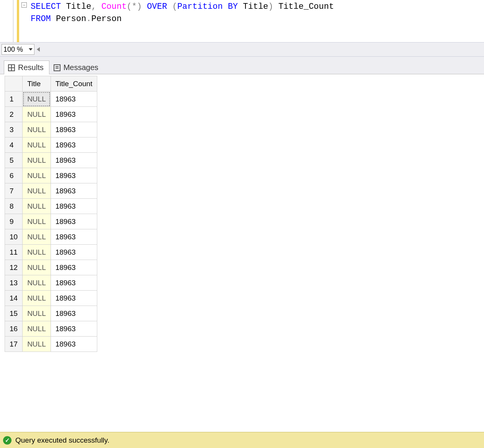  I want to click on row-number: 6, so click(14, 176).